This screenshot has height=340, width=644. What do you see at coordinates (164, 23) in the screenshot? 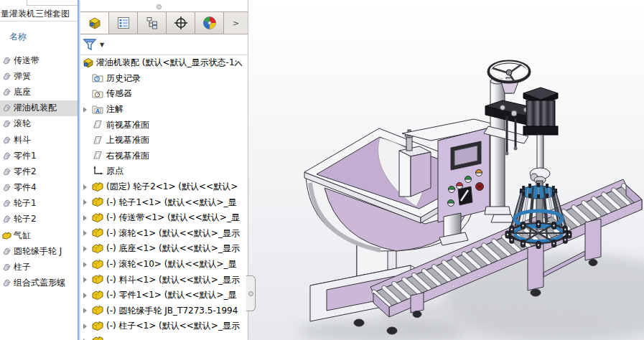
I see `featuremanager-tabs: >` at bounding box center [164, 23].